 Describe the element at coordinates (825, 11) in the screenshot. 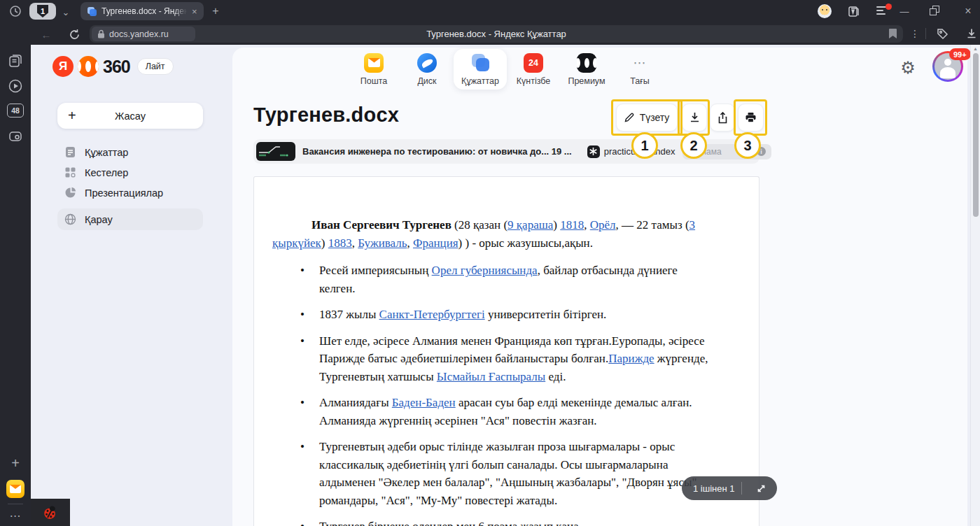

I see `browser-profile-avatar` at that location.